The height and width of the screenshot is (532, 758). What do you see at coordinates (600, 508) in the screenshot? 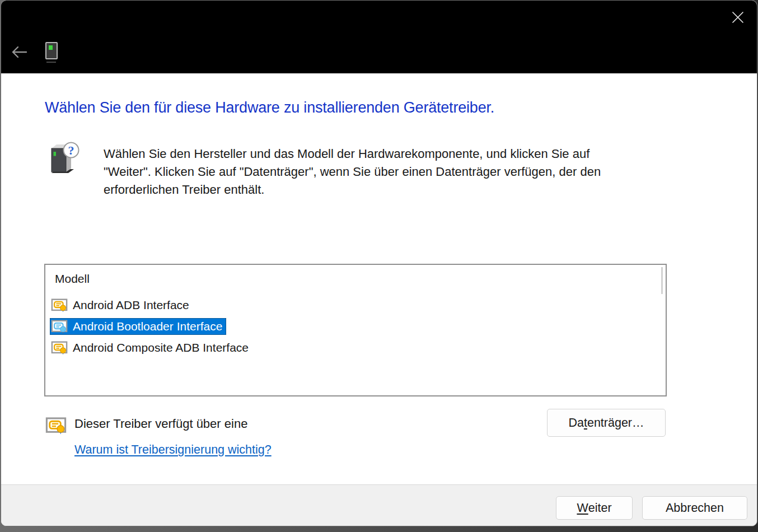
I see `next-label-post: eiter` at bounding box center [600, 508].